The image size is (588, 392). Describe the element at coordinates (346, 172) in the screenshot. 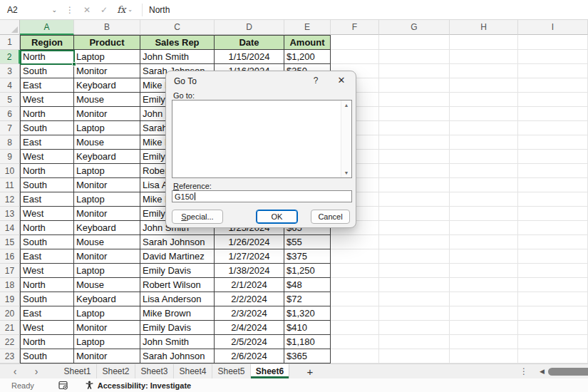

I see `scroll-down-icon: ▼` at that location.